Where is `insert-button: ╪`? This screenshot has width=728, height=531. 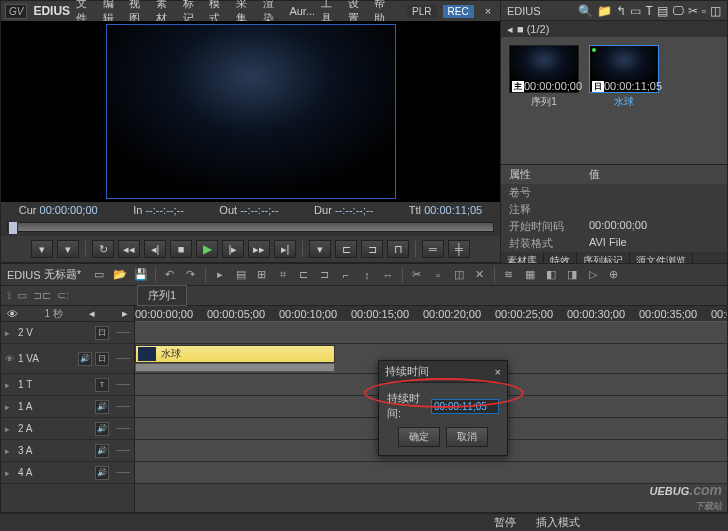 insert-button: ╪ is located at coordinates (459, 249).